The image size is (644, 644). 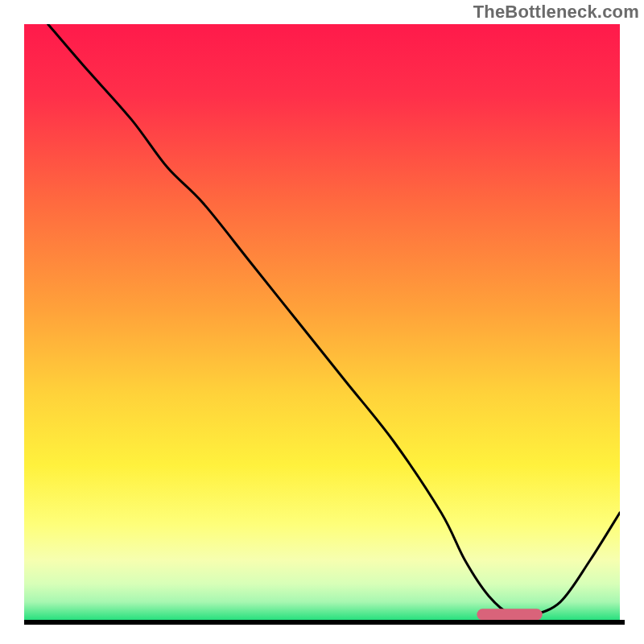 I want to click on x-axis, so click(x=324, y=622).